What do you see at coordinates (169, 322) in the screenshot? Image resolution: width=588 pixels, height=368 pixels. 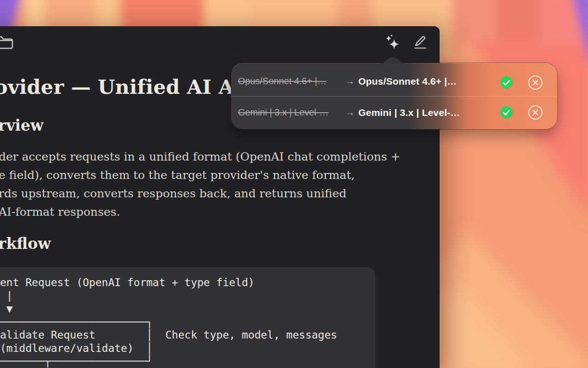 I see `code-line: ───────────────────────┐` at bounding box center [169, 322].